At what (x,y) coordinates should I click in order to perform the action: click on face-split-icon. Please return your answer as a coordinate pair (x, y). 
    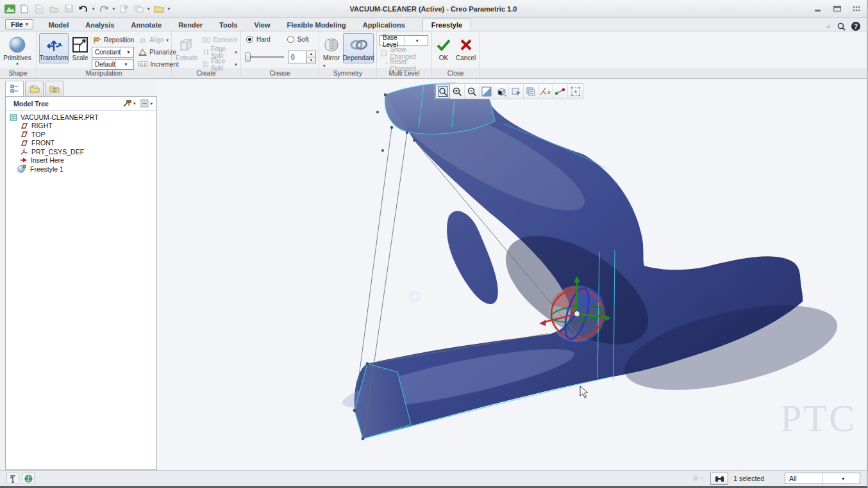
    Looking at the image, I should click on (205, 64).